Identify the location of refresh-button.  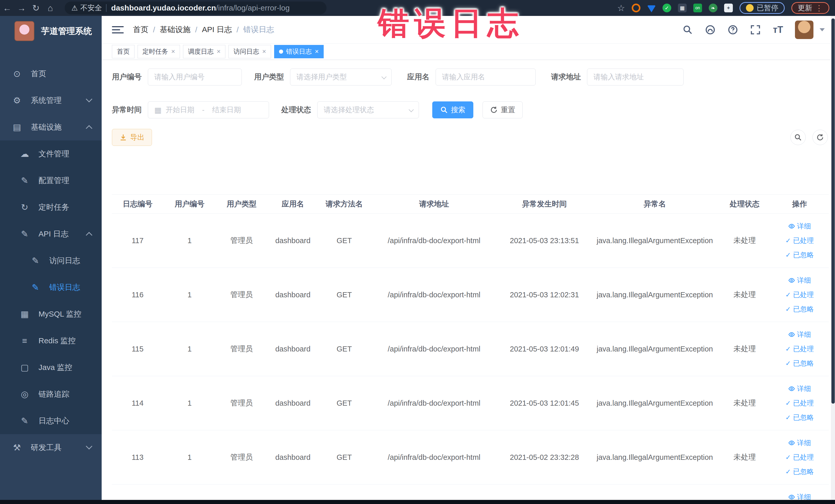
(820, 138).